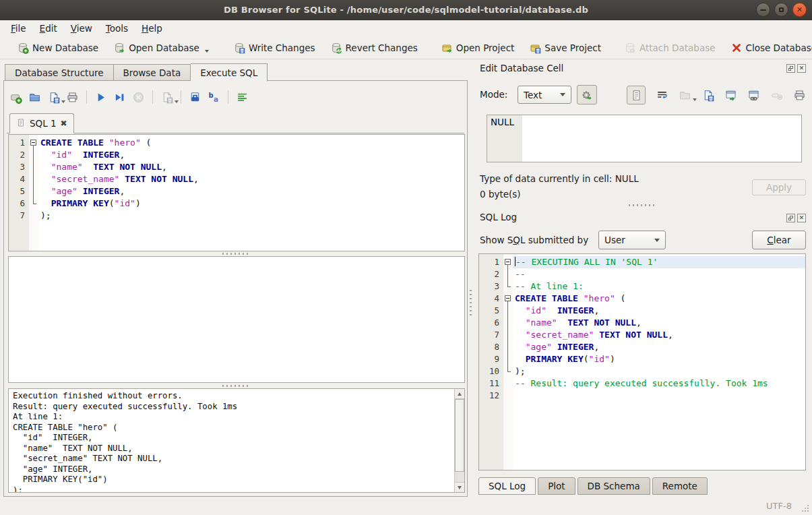 The height and width of the screenshot is (515, 812). Describe the element at coordinates (129, 97) in the screenshot. I see `sql-editor-toolbar: ba` at that location.